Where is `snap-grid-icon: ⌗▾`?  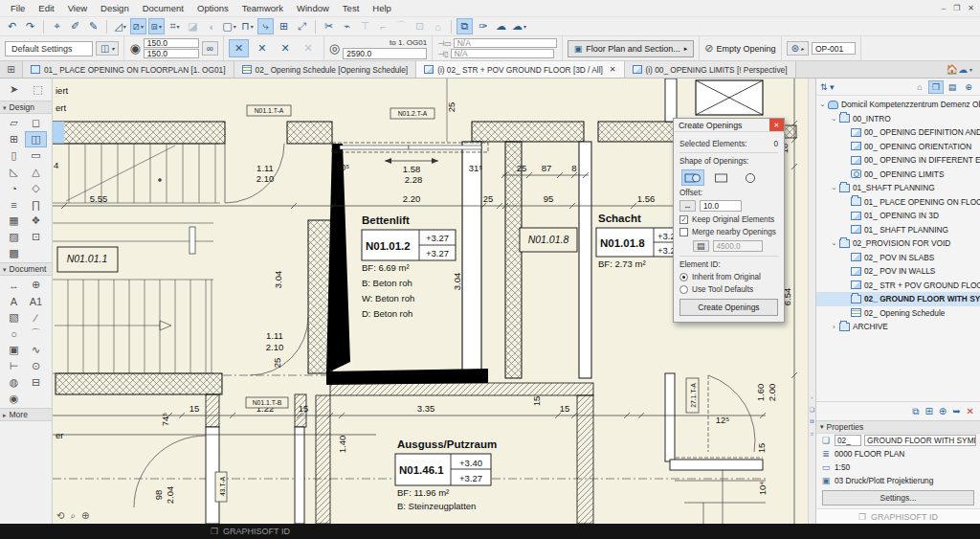 snap-grid-icon: ⌗▾ is located at coordinates (174, 27).